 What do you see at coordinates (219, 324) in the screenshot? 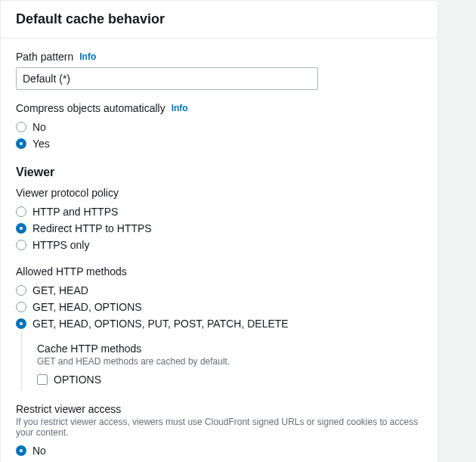
I see `methods-all-radio: GET, HEAD, OPTIONS, PUT, POST, PATCH, DE…` at bounding box center [219, 324].